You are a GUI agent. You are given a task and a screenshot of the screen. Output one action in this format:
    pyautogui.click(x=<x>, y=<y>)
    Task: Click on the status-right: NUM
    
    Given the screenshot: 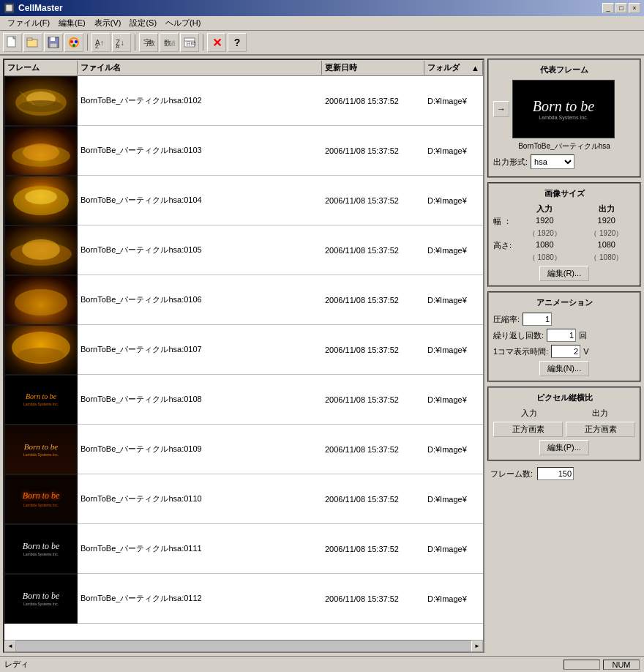 What is the action you would take?
    pyautogui.click(x=602, y=665)
    